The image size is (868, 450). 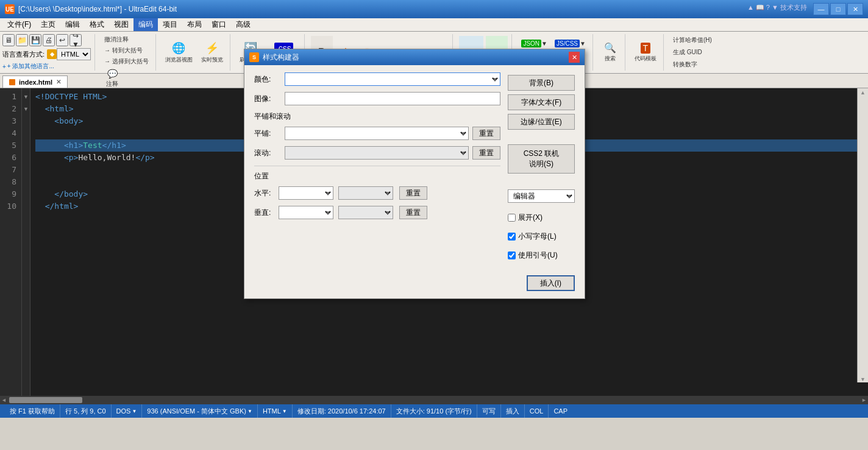 What do you see at coordinates (393, 99) in the screenshot?
I see `image-input` at bounding box center [393, 99].